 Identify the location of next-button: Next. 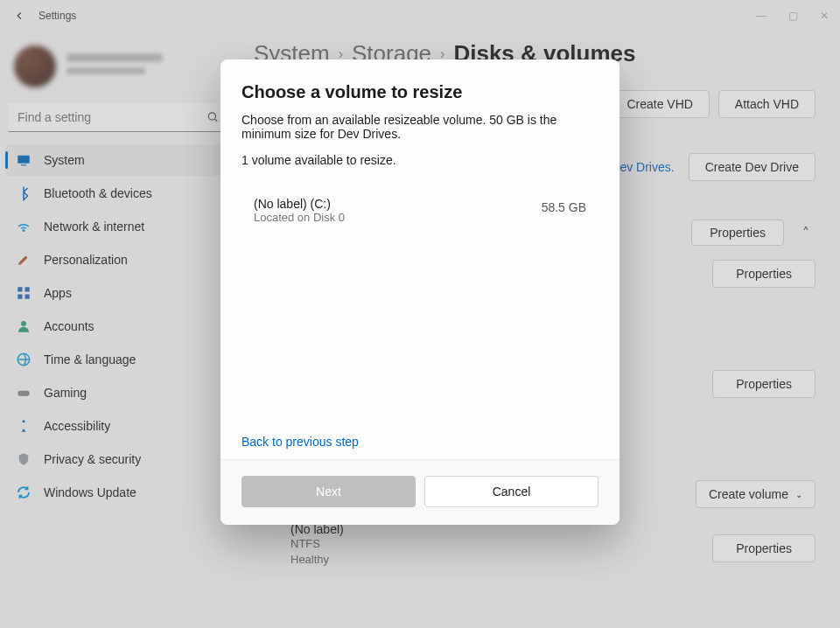
(329, 492).